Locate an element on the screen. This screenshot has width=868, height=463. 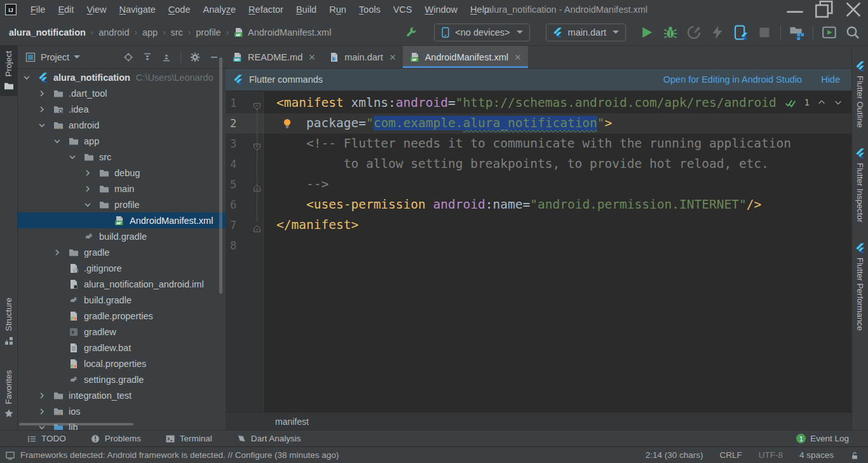
project-pane-icon is located at coordinates (31, 57).